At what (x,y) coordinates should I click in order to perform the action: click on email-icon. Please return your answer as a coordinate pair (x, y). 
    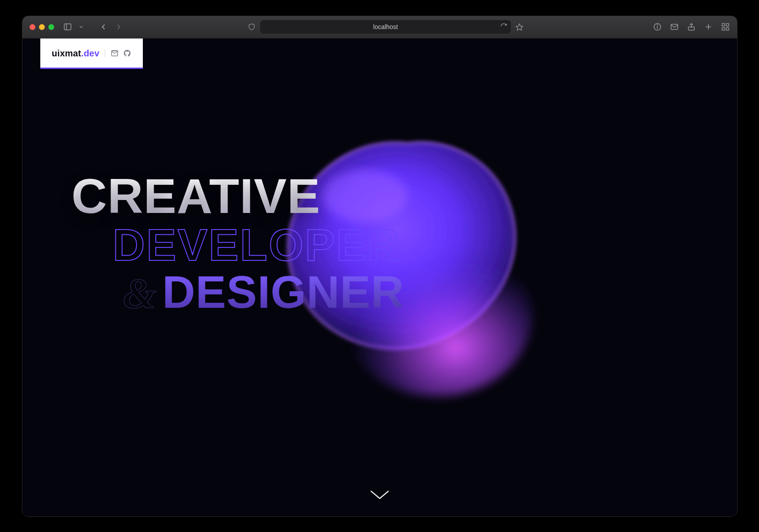
    Looking at the image, I should click on (115, 53).